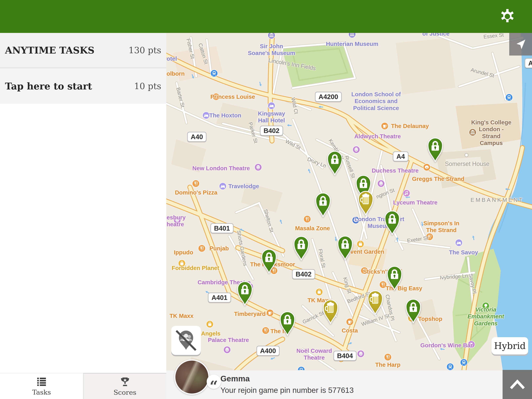 The width and height of the screenshot is (532, 399). What do you see at coordinates (192, 377) in the screenshot?
I see `avatar: “` at bounding box center [192, 377].